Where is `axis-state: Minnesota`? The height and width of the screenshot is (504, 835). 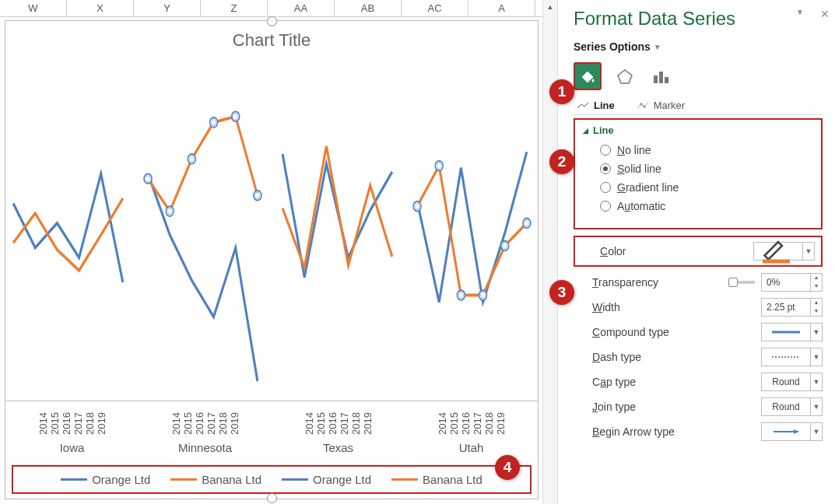
axis-state: Minnesota is located at coordinates (205, 448).